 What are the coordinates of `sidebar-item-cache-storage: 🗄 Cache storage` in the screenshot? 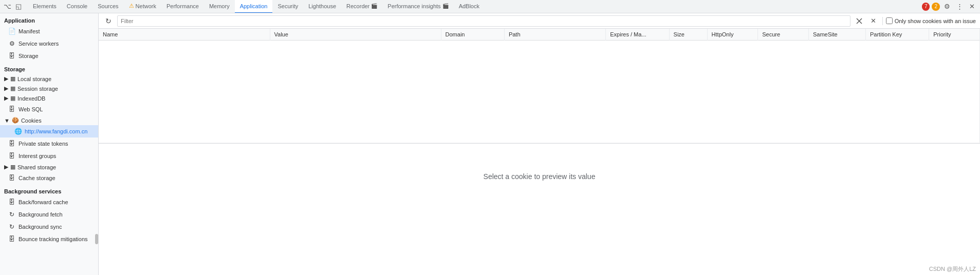 It's located at (49, 178).